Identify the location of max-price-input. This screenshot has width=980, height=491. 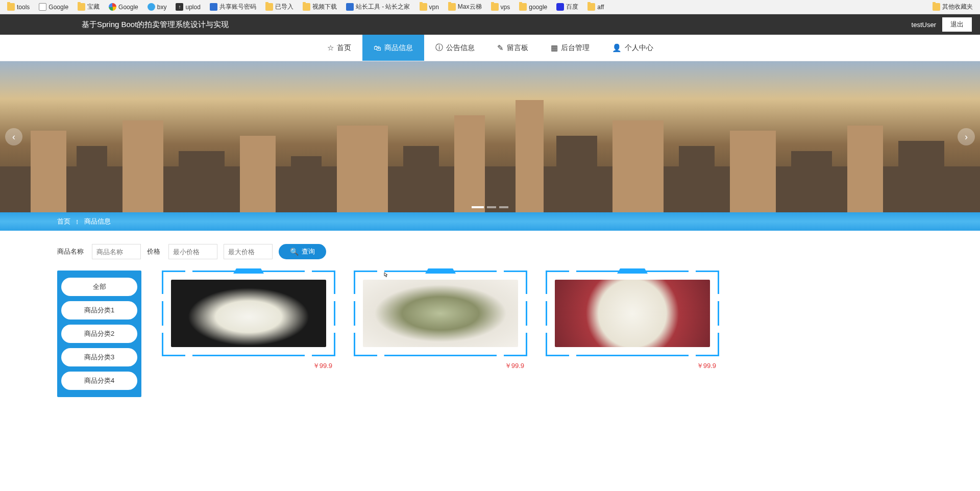
(248, 252).